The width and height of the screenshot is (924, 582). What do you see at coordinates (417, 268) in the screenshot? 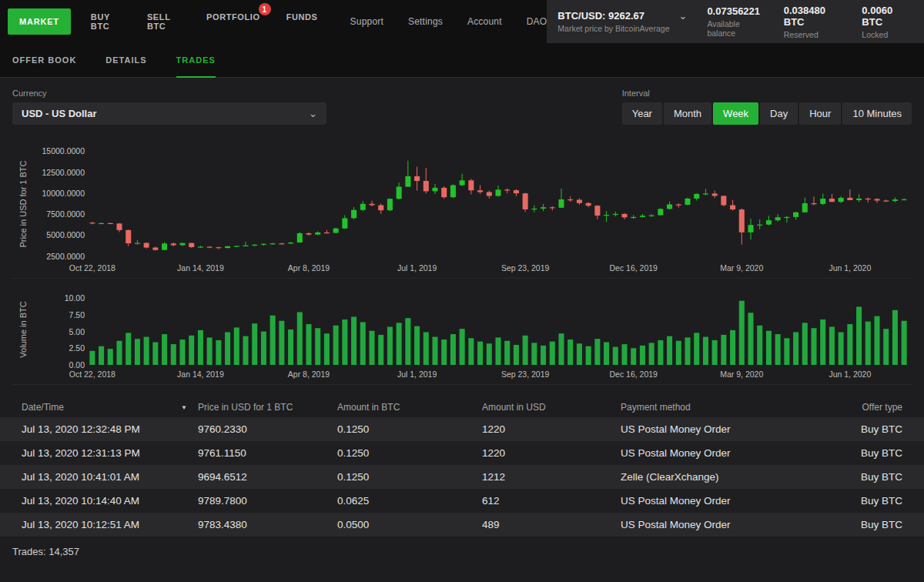
I see `x-tick-label: Jul 1, 2019` at bounding box center [417, 268].